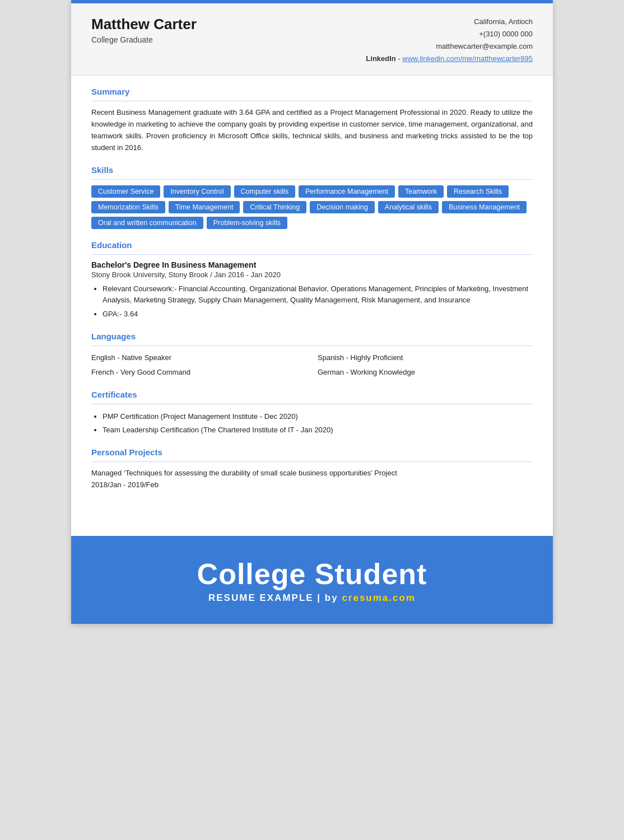 Image resolution: width=624 pixels, height=840 pixels. Describe the element at coordinates (312, 461) in the screenshot. I see `projects-divider` at that location.